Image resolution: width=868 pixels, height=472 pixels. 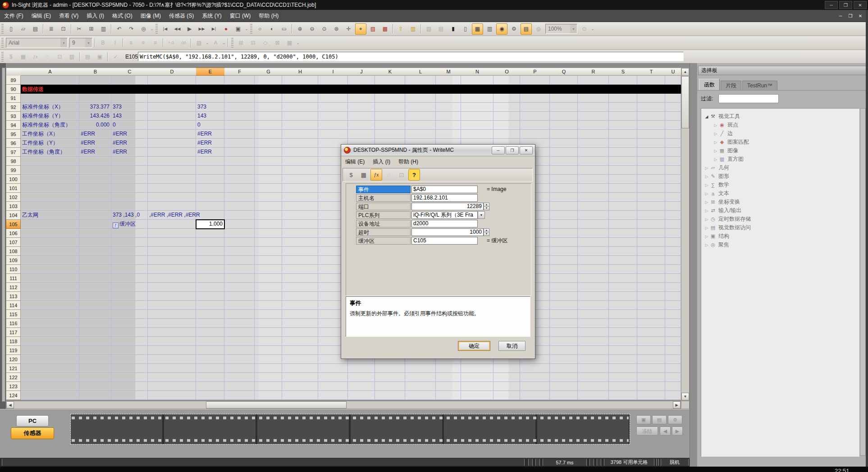 I want to click on cell-D104: ,#ERR ,#ERR ,#ERR, so click(x=172, y=215).